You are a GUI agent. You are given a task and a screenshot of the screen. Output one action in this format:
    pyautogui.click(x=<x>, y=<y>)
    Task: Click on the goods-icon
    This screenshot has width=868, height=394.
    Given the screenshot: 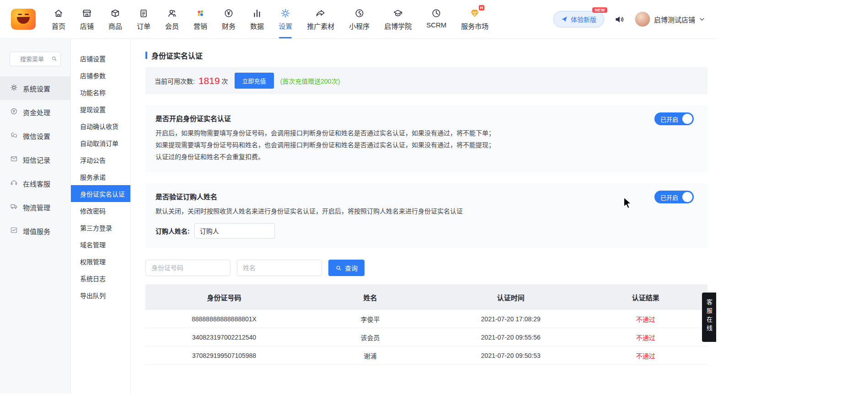 What is the action you would take?
    pyautogui.click(x=115, y=13)
    